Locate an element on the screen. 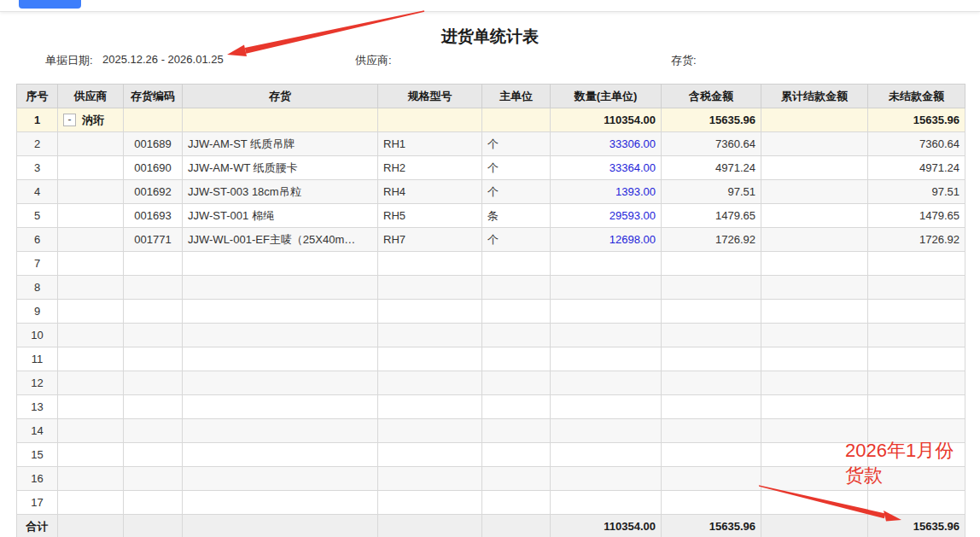  annotation-note-line2: 货款 is located at coordinates (900, 475).